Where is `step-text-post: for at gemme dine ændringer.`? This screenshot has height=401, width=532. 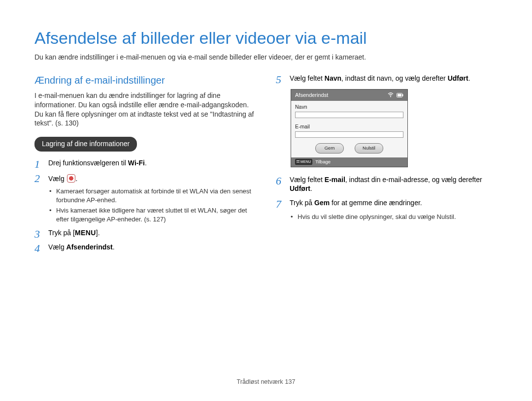 step-text-post: for at gemme dine ændringer. is located at coordinates (376, 203).